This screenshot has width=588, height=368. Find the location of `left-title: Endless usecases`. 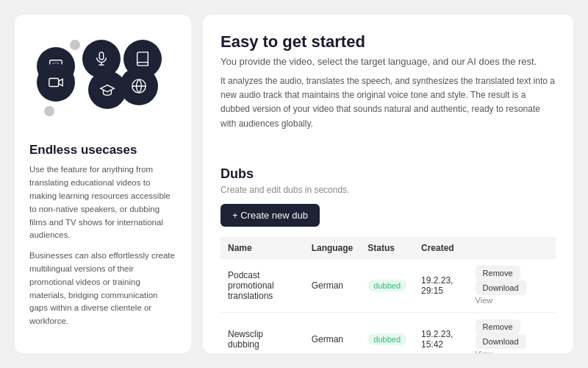

left-title: Endless usecases is located at coordinates (103, 150).